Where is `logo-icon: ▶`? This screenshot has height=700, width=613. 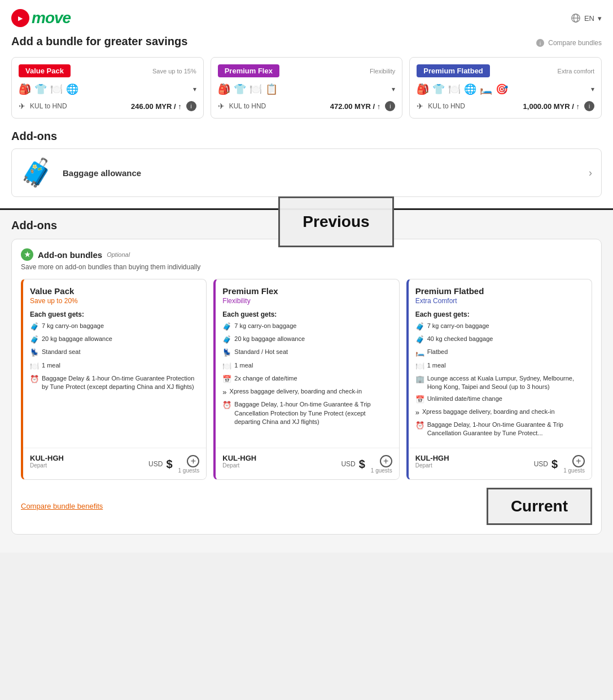 logo-icon: ▶ is located at coordinates (20, 18).